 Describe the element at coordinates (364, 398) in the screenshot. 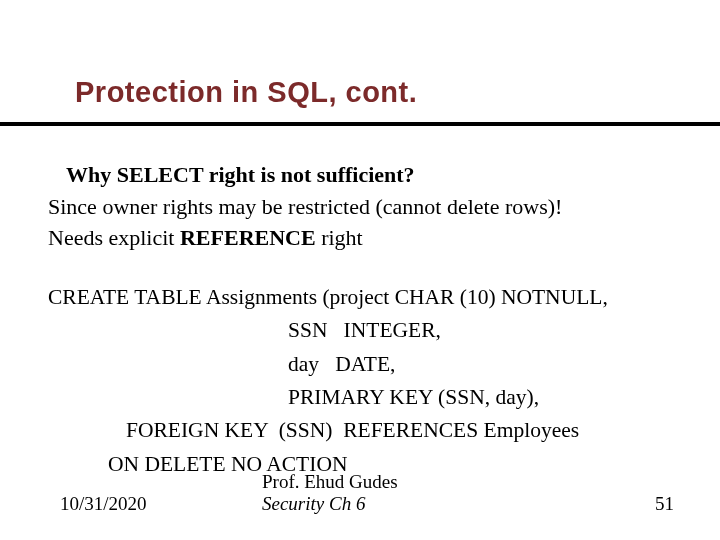

I see `sql-line-4: PRIMARY KEY (SSN, day),` at that location.